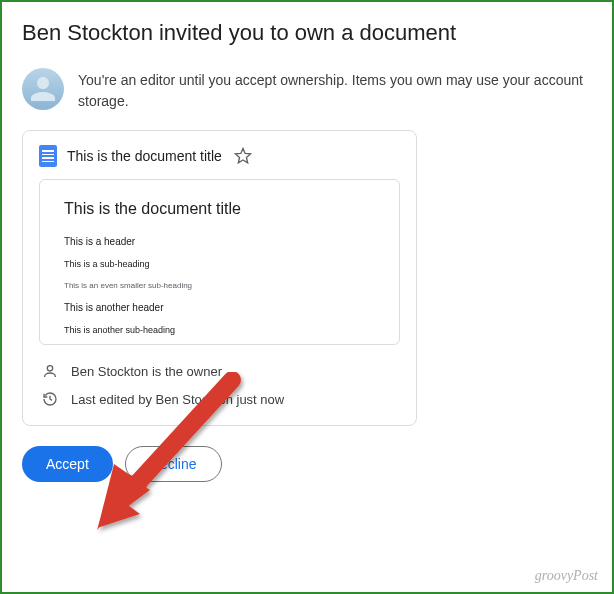 The image size is (614, 594). Describe the element at coordinates (144, 156) in the screenshot. I see `doc-title: This is the document title` at that location.